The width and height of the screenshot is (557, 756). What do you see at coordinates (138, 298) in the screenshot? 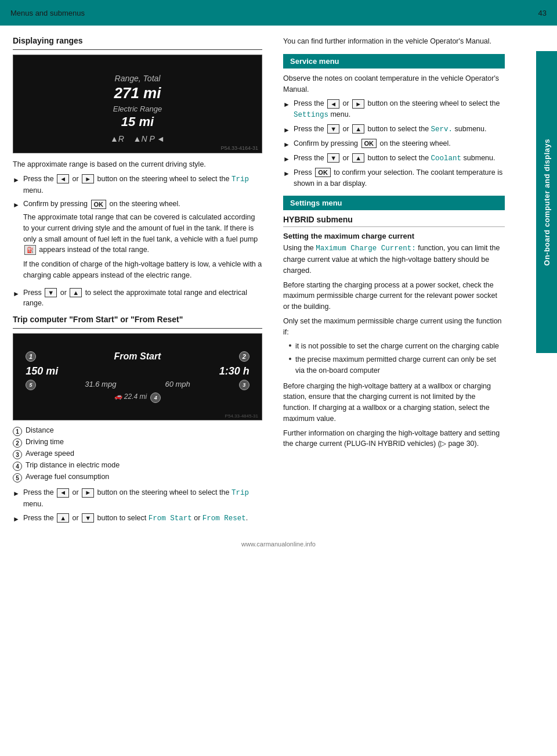
I see `range-bullet-3: ► Press ▼ or ▲ to select the approximate…` at bounding box center [138, 298].